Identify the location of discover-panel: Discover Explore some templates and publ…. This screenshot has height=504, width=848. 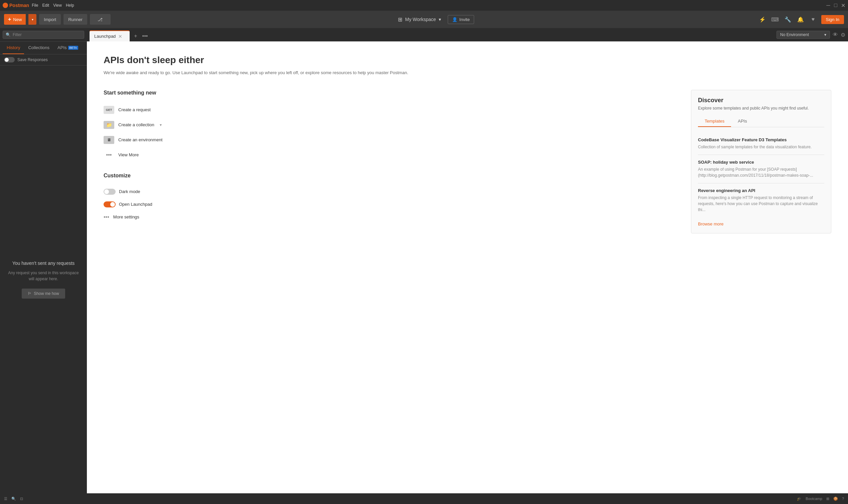
(761, 162).